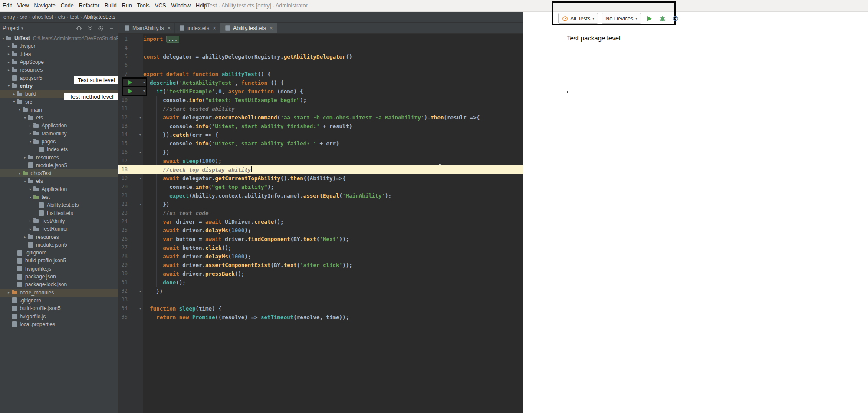 This screenshot has width=868, height=413. Describe the element at coordinates (59, 324) in the screenshot. I see `tree-item-local-properties: local.properties` at that location.